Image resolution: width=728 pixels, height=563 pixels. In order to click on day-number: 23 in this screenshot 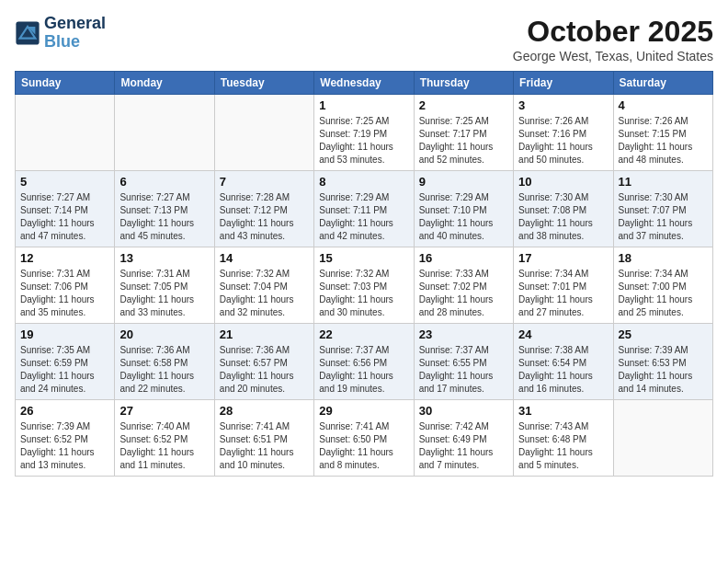, I will do `click(463, 335)`.